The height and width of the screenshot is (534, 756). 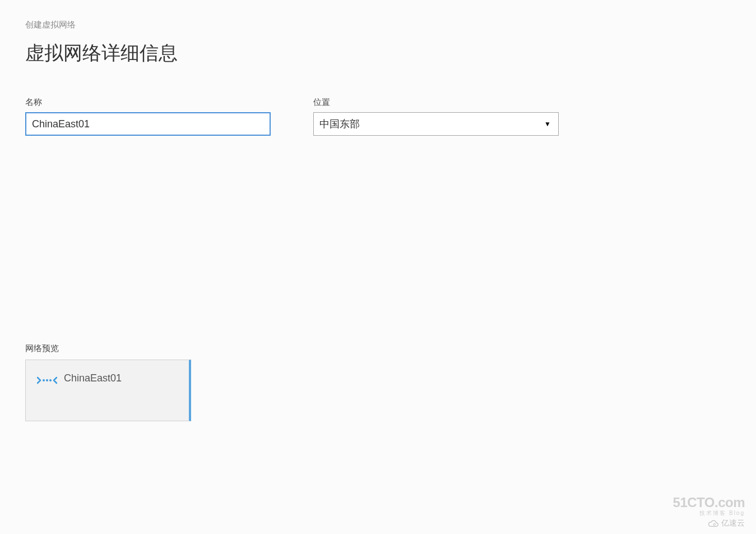 What do you see at coordinates (733, 523) in the screenshot?
I see `watermark-secondary: 亿速云` at bounding box center [733, 523].